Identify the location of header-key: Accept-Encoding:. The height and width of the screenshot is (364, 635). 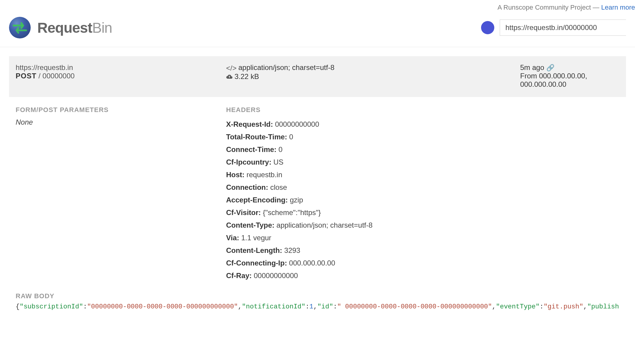
(258, 200).